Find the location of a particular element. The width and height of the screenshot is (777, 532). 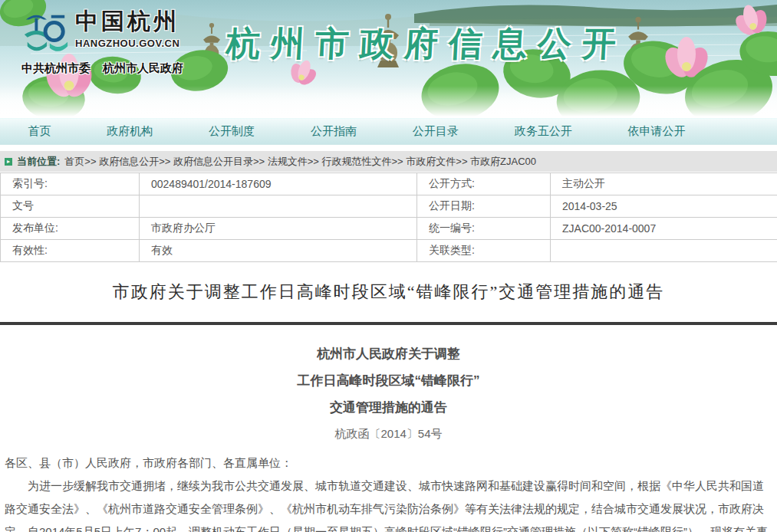

meta-label-issuer: 发布单位: is located at coordinates (71, 228).